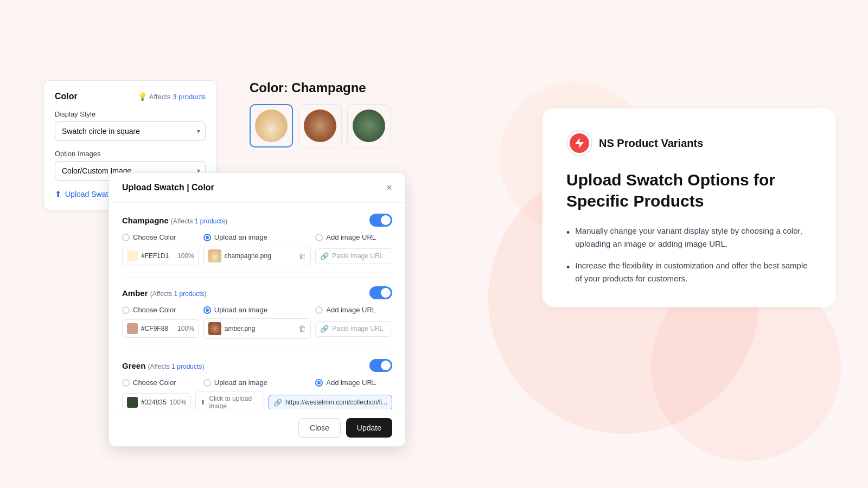  I want to click on modal-body: Champagne (Affects 1 products) Choose Co…, so click(257, 306).